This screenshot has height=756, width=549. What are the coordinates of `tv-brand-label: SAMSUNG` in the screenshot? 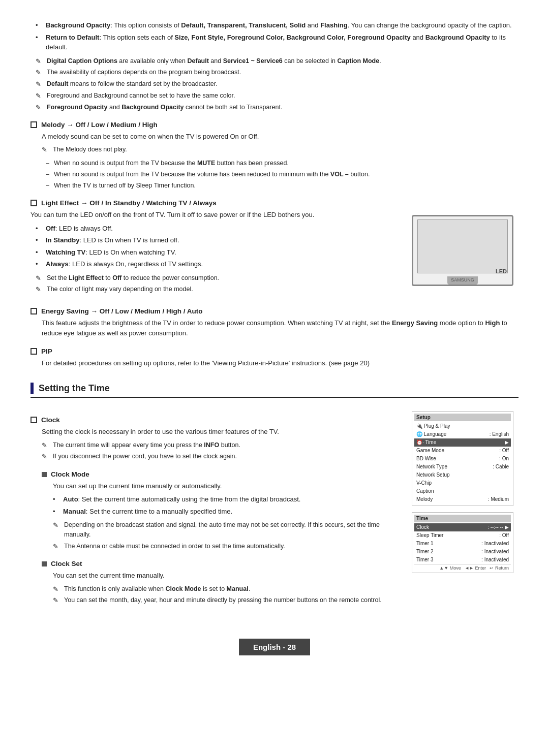 It's located at (463, 280).